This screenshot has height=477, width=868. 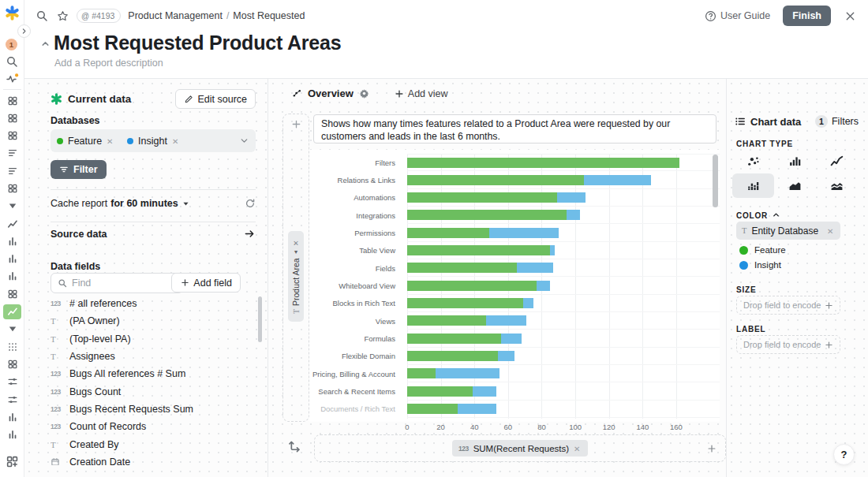 What do you see at coordinates (776, 121) in the screenshot?
I see `chart-data-tab: Chart data` at bounding box center [776, 121].